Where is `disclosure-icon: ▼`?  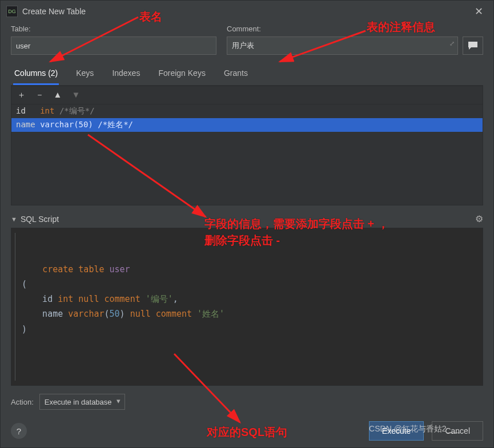 disclosure-icon: ▼ is located at coordinates (14, 219).